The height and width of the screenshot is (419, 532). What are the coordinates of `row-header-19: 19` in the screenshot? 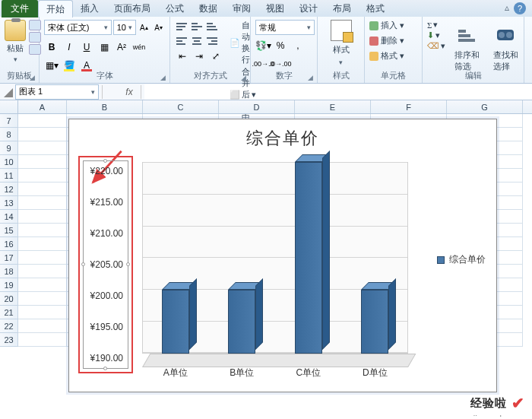 It's located at (9, 285).